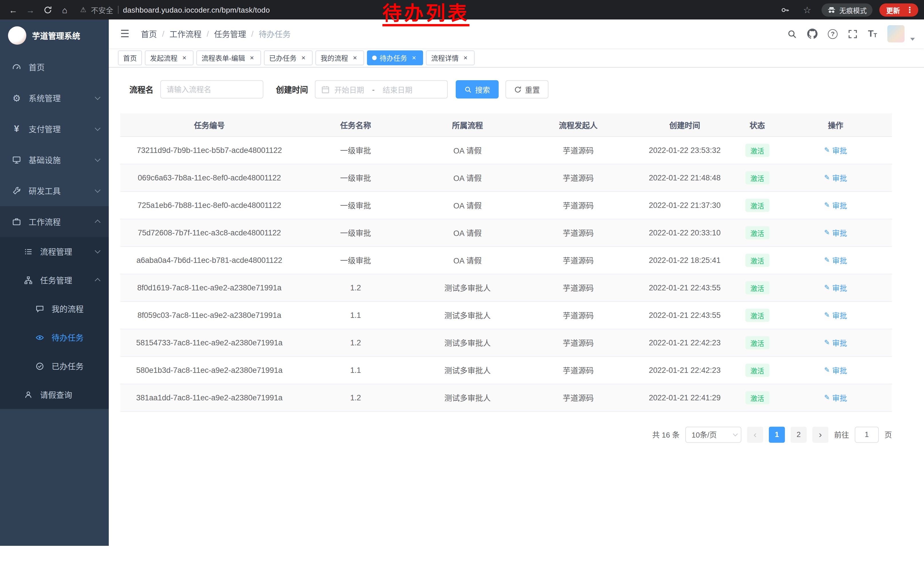  I want to click on sidebar-item-label: 任务管理, so click(56, 280).